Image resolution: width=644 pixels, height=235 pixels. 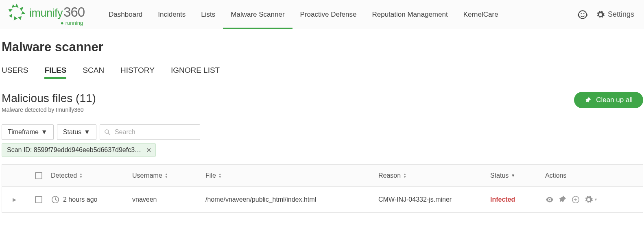 I want to click on primary-nav: Dashboard Incidents Lists Malware Scanne…, so click(x=339, y=15).